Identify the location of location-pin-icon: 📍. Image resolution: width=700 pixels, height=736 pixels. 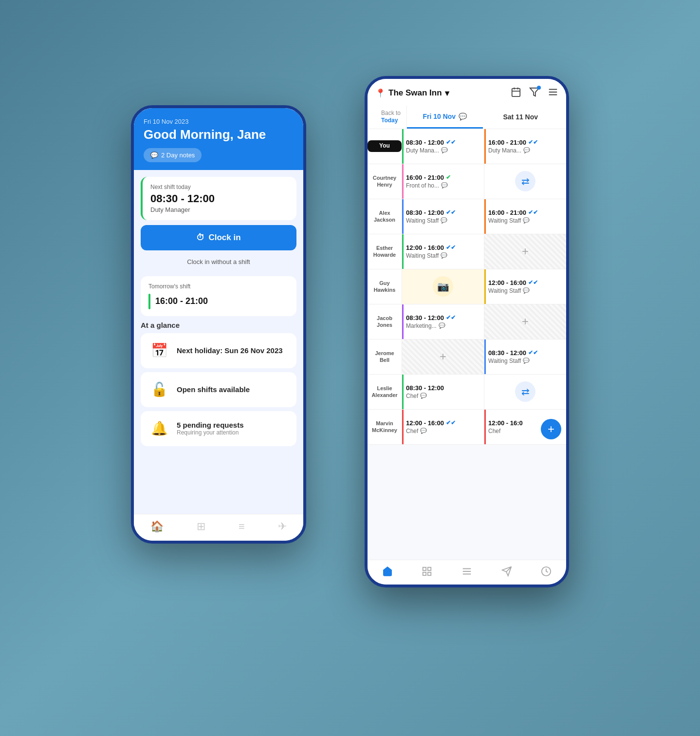
(381, 94).